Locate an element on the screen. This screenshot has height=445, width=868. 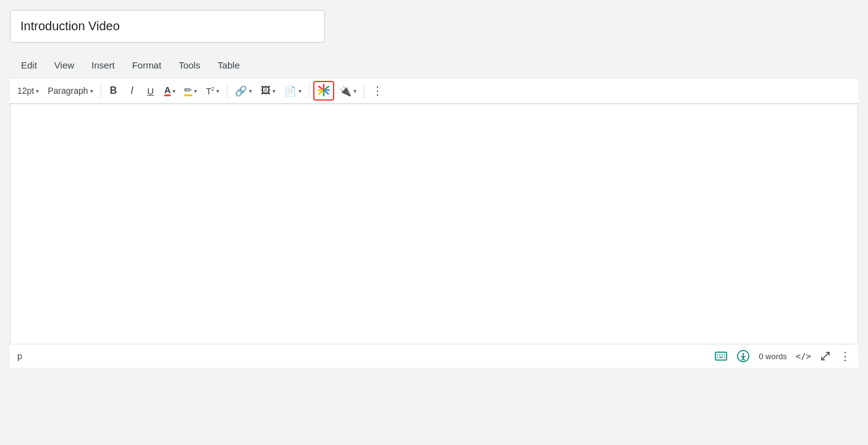
underline-button: U is located at coordinates (151, 91).